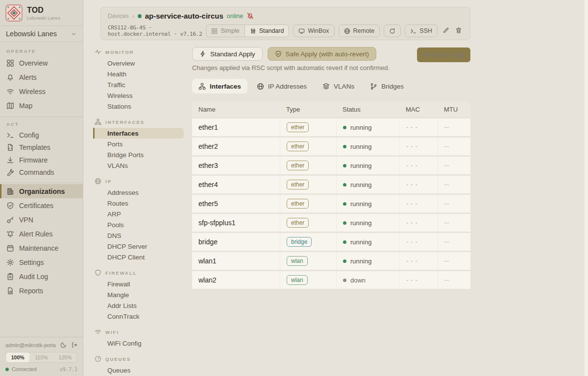 This screenshot has width=588, height=376. Describe the element at coordinates (41, 262) in the screenshot. I see `sidebar-item: Settings` at that location.